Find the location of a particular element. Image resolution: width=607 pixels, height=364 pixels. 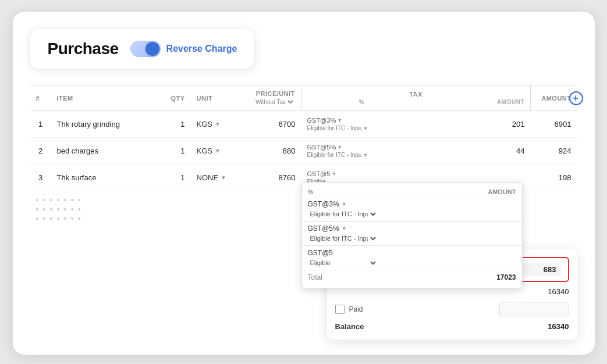

row-item: bed charges is located at coordinates (104, 151).